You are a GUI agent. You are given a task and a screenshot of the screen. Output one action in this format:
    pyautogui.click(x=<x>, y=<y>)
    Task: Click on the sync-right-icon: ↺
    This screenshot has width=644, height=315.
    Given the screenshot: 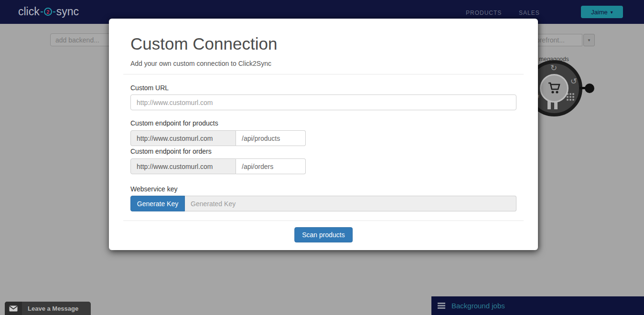 What is the action you would take?
    pyautogui.click(x=574, y=81)
    